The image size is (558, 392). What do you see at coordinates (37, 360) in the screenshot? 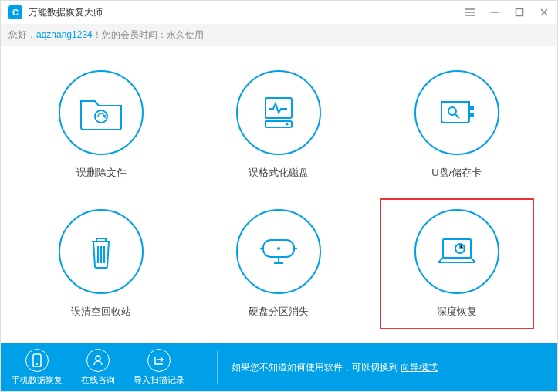
I see `phone-icon` at bounding box center [37, 360].